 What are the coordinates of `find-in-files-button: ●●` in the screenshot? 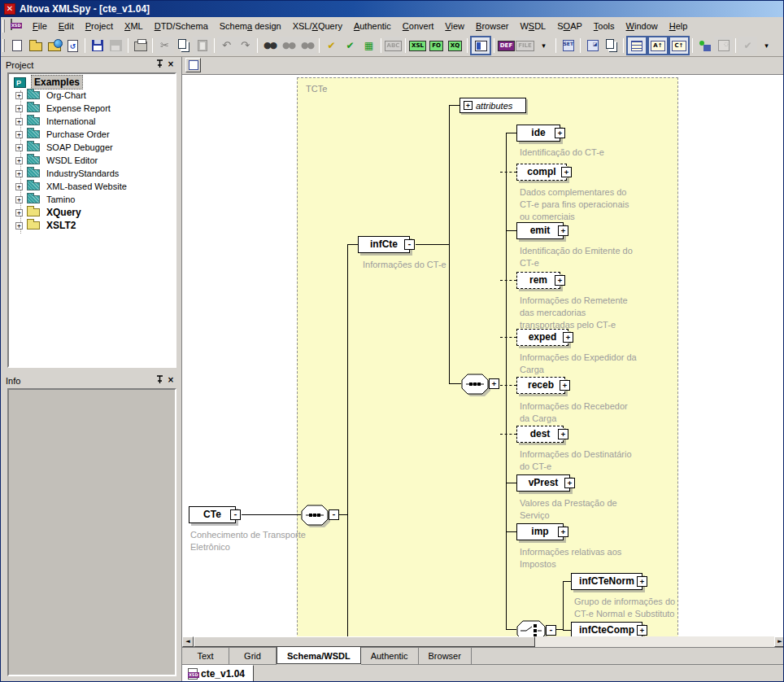 It's located at (307, 46).